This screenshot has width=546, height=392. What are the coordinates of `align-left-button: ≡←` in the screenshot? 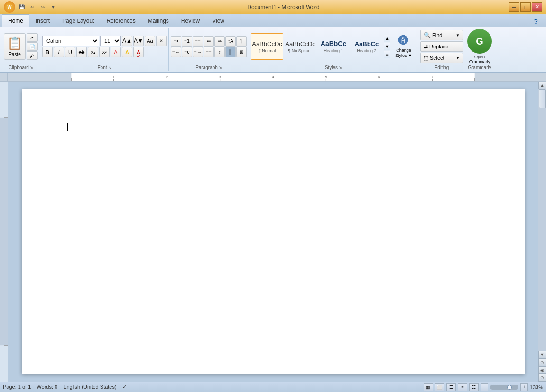 It's located at (176, 52).